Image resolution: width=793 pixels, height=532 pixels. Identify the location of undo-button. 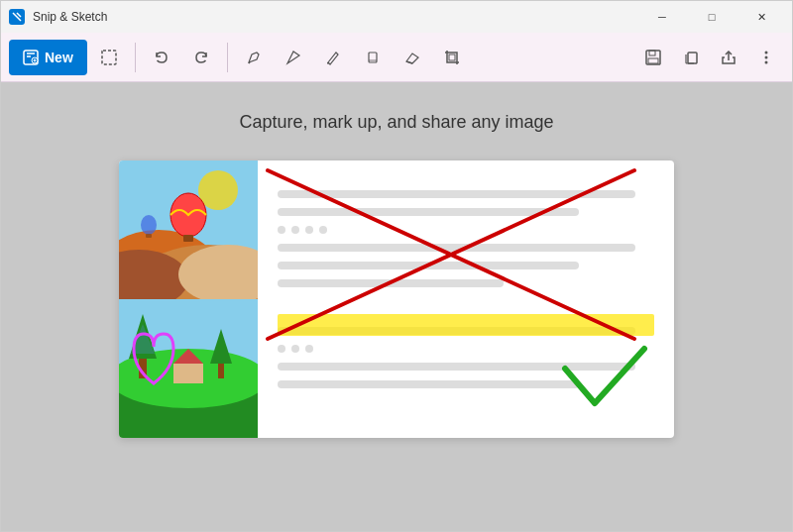
(162, 57).